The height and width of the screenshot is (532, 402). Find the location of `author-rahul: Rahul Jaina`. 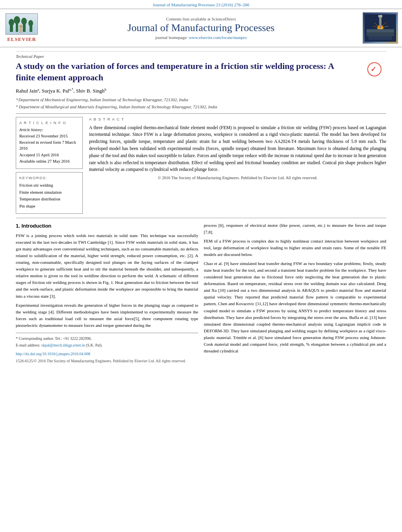

author-rahul: Rahul Jaina is located at coordinates (28, 91).